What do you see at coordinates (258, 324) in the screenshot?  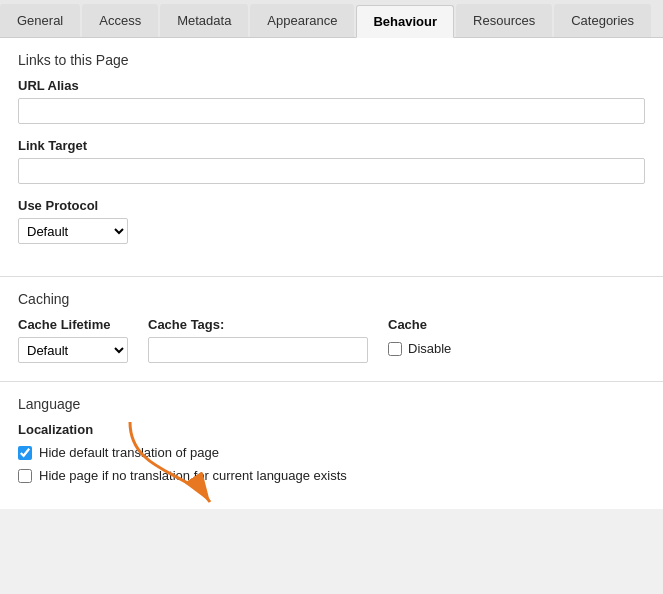 I see `cache-tags-label: Cache Tags:` at bounding box center [258, 324].